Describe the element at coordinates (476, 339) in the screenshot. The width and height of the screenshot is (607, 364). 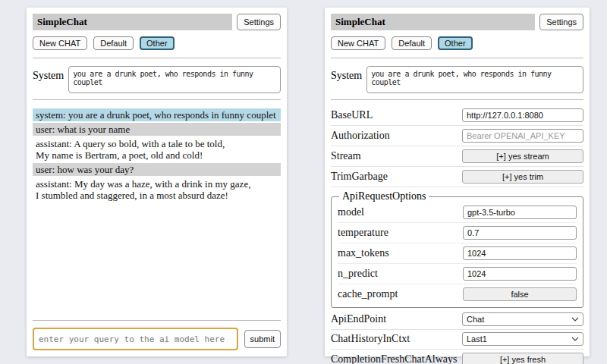
I see `select-value: Last1` at that location.